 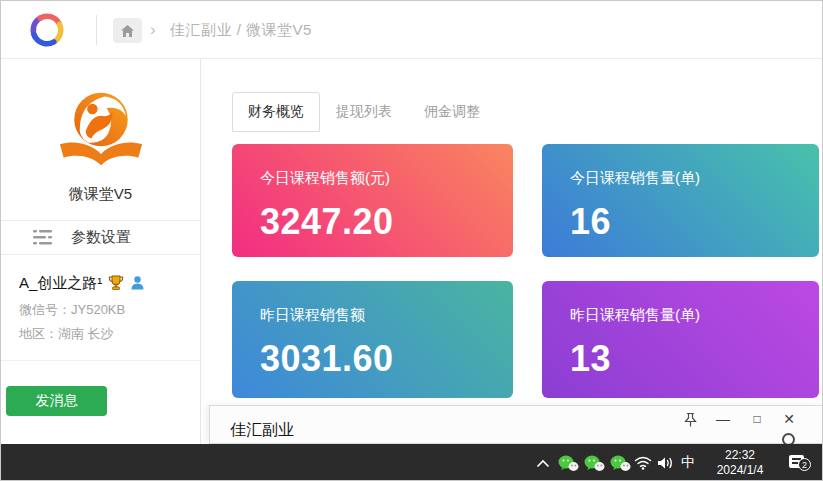 What do you see at coordinates (100, 194) in the screenshot?
I see `sidebar-app-name: 微课堂V5` at bounding box center [100, 194].